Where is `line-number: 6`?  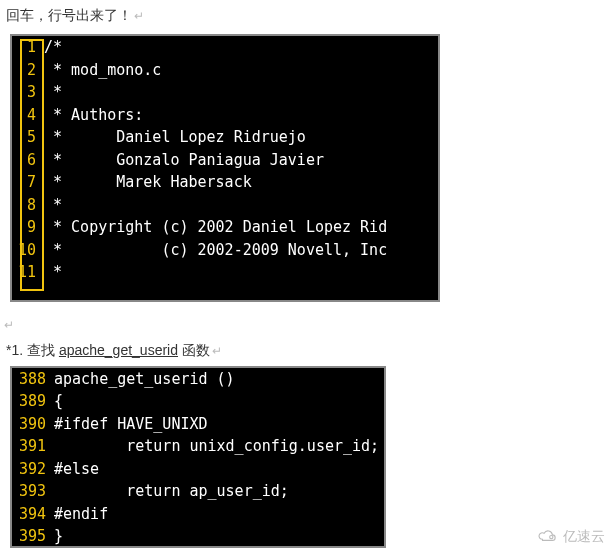 line-number: 6 is located at coordinates (26, 160).